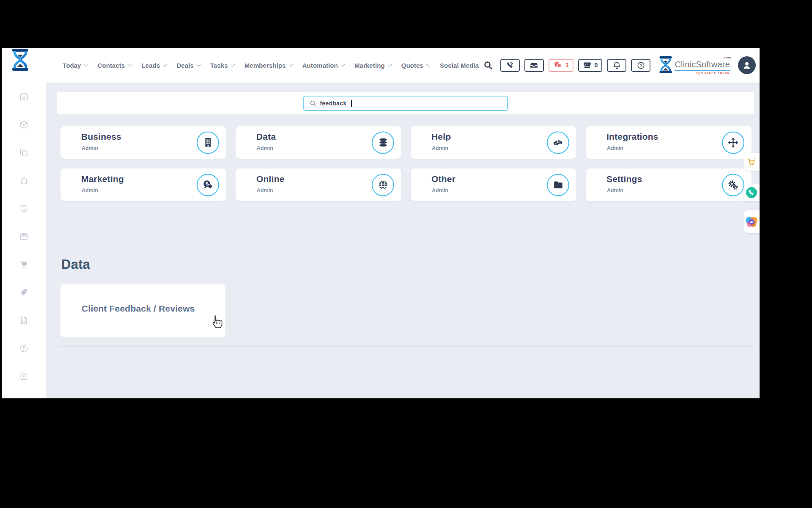 The width and height of the screenshot is (812, 508). Describe the element at coordinates (752, 222) in the screenshot. I see `ai-assistant-icon: AI` at that location.